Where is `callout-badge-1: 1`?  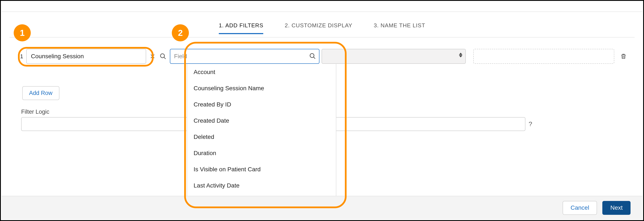 callout-badge-1: 1 is located at coordinates (22, 33).